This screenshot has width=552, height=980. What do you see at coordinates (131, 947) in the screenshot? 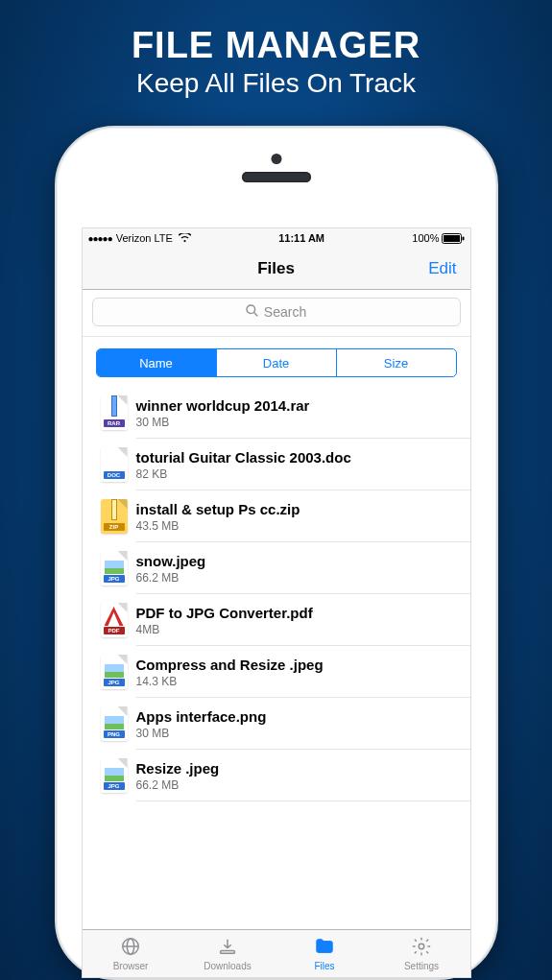
I see `globe-icon` at bounding box center [131, 947].